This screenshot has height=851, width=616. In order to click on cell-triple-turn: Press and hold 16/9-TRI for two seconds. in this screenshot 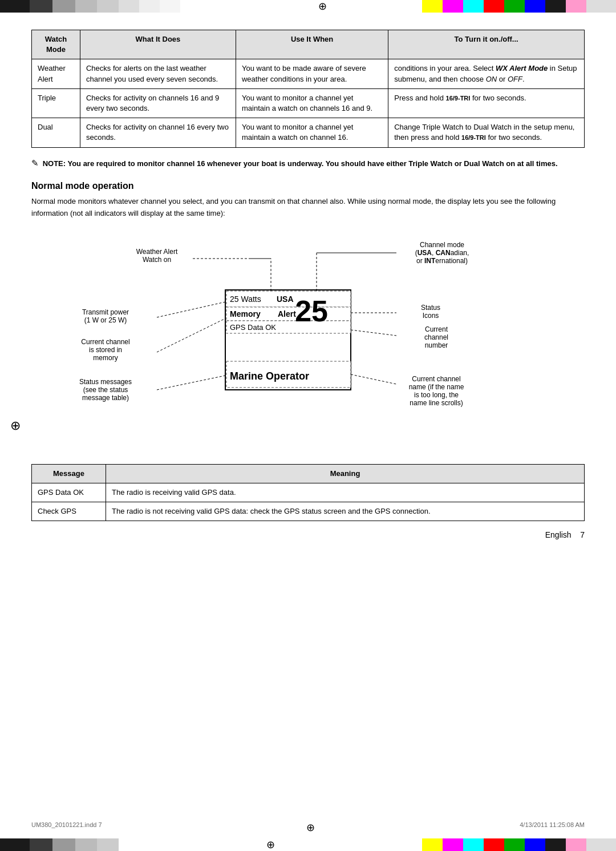, I will do `click(487, 103)`.